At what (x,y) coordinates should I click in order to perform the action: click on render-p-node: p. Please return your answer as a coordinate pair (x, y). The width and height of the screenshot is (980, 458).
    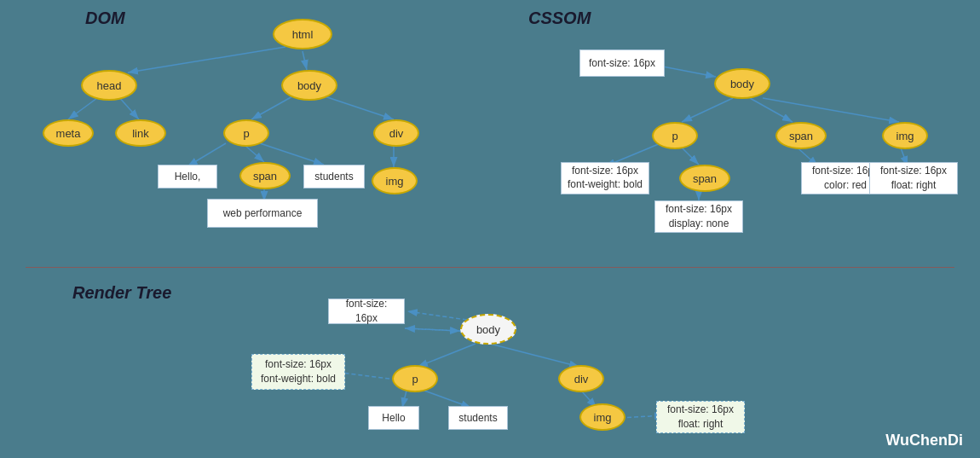
    Looking at the image, I should click on (415, 379).